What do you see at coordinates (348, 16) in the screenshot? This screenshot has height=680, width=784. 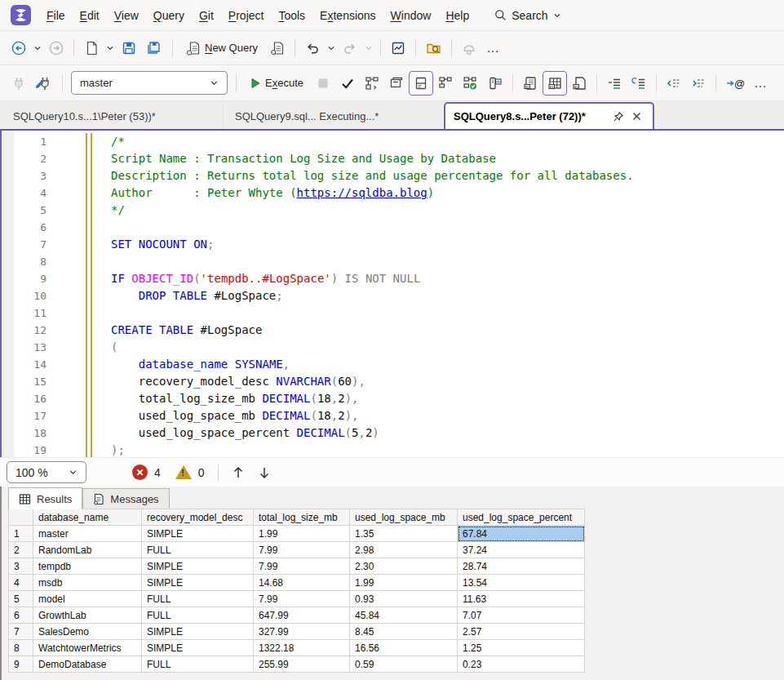 I see `menu-extensions: Extensions` at bounding box center [348, 16].